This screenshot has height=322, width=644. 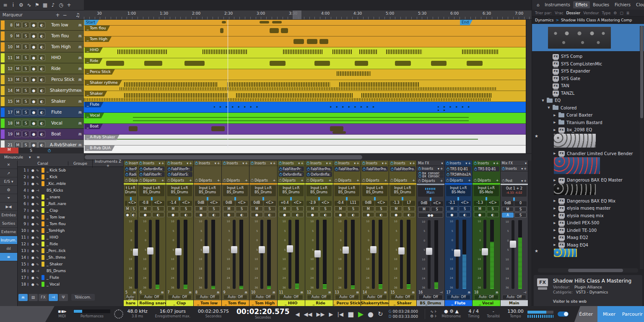 I want to click on input-routing-box: Input L+RBS_Drums, so click(x=263, y=191).